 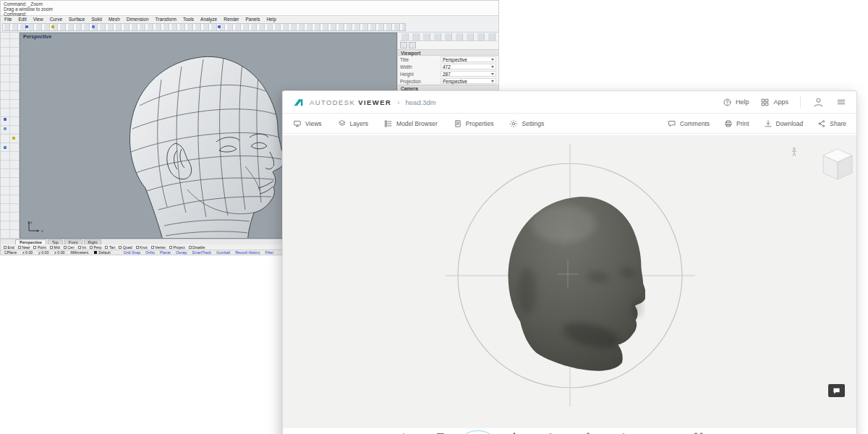 What do you see at coordinates (736, 103) in the screenshot?
I see `help-button: Help` at bounding box center [736, 103].